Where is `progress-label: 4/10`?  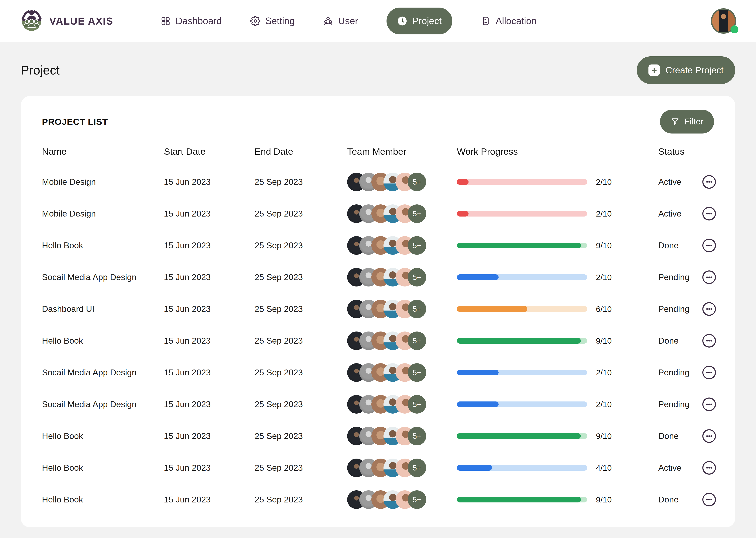 progress-label: 4/10 is located at coordinates (604, 468).